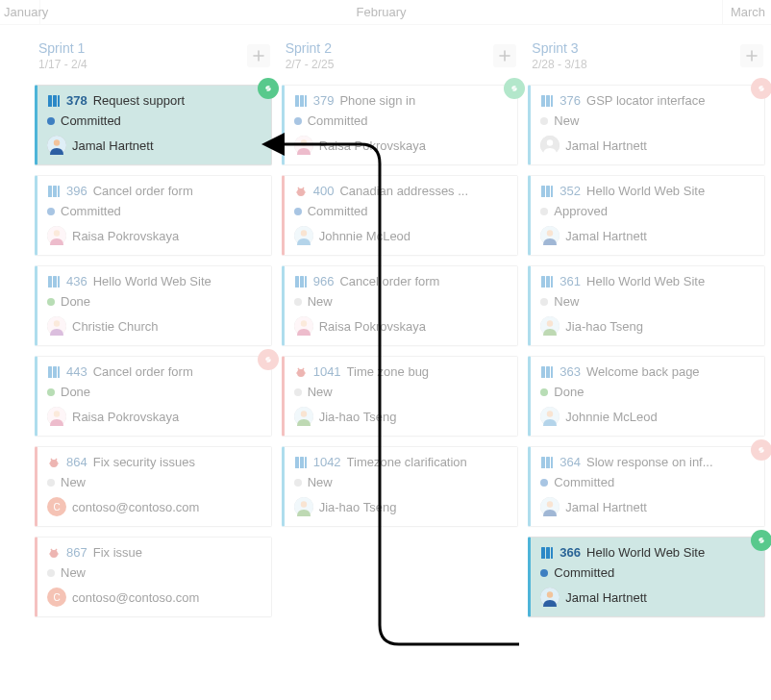 This screenshot has width=771, height=700. What do you see at coordinates (646, 396) in the screenshot?
I see `work-item-card: 363Welcome back pageDoneJohnnie McLeod` at bounding box center [646, 396].